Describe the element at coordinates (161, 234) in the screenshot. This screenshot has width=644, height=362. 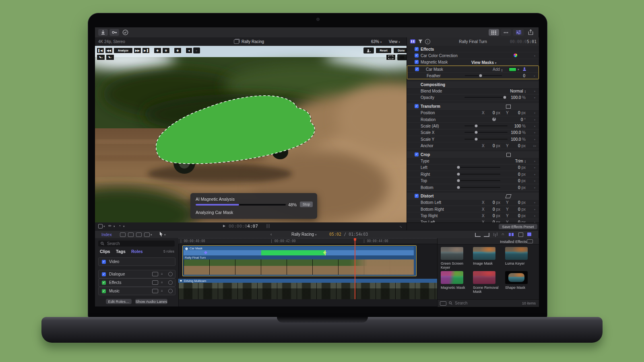
I see `select-tool-button` at that location.